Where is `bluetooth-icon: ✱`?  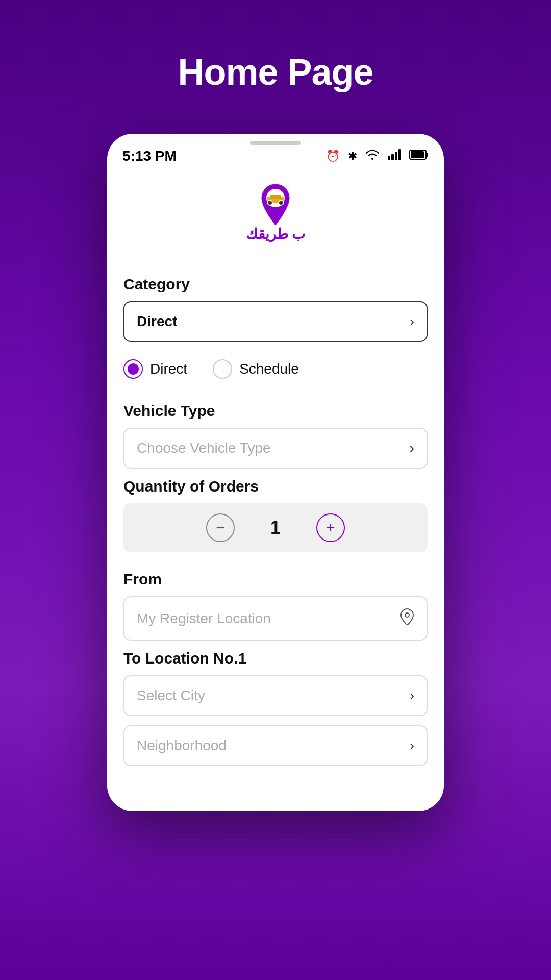
bluetooth-icon: ✱ is located at coordinates (353, 156).